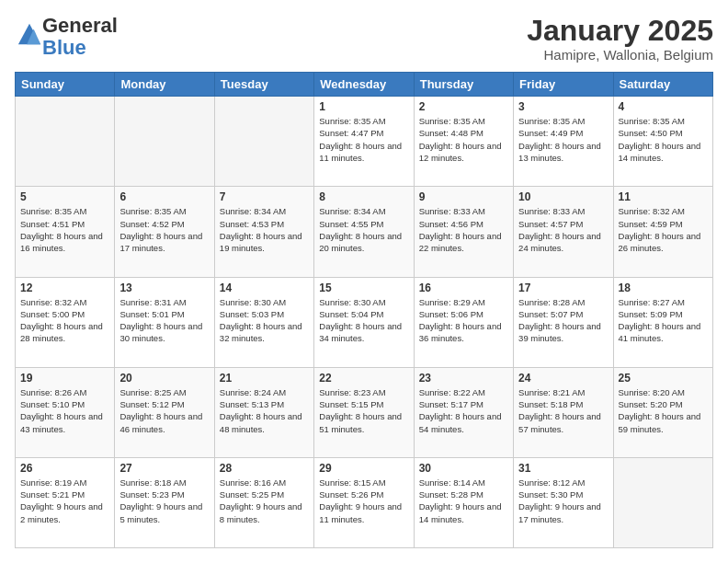 This screenshot has width=728, height=563. I want to click on weekday-header-thursday: Thursday, so click(463, 85).